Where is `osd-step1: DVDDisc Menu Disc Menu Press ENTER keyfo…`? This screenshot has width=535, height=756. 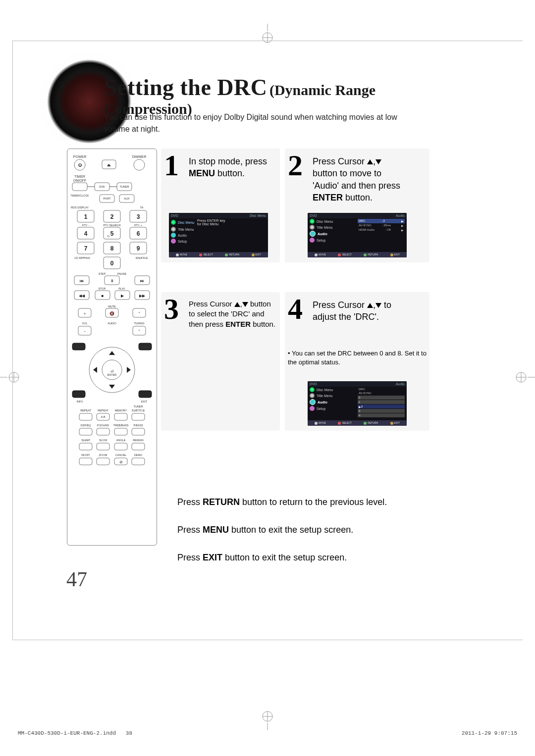 osd-step1: DVDDisc Menu Disc Menu Press ENTER keyfo… is located at coordinates (218, 235).